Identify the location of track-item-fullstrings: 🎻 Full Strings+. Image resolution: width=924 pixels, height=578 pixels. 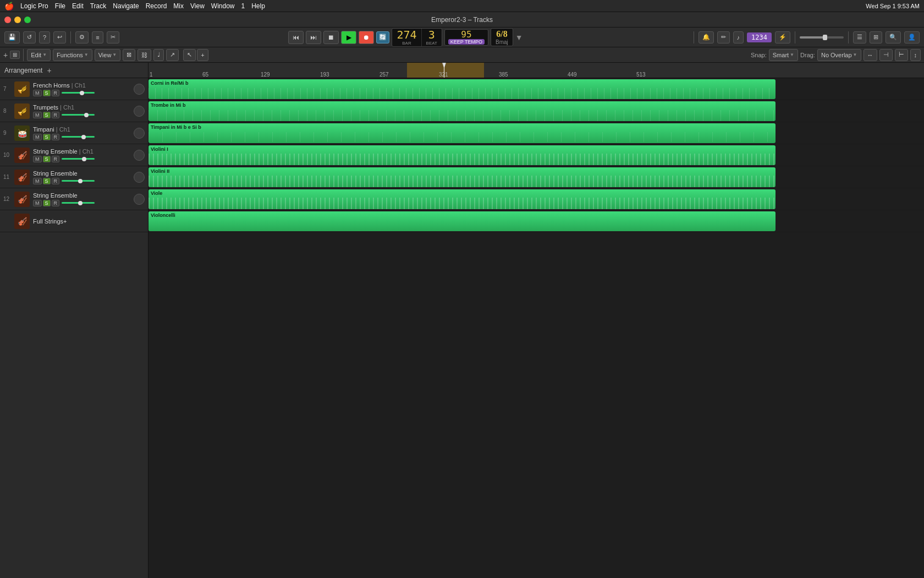
(74, 221).